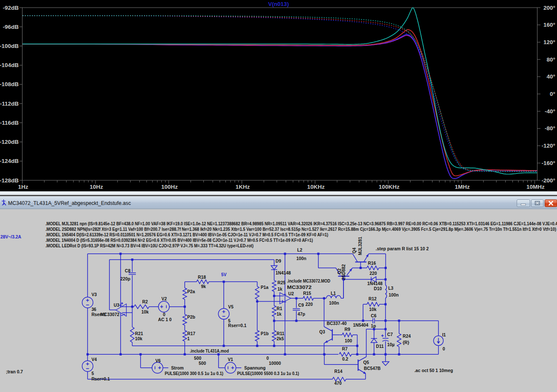 The height and width of the screenshot is (392, 557). Describe the element at coordinates (322, 332) in the screenshot. I see `svg-text: Q3` at that location.